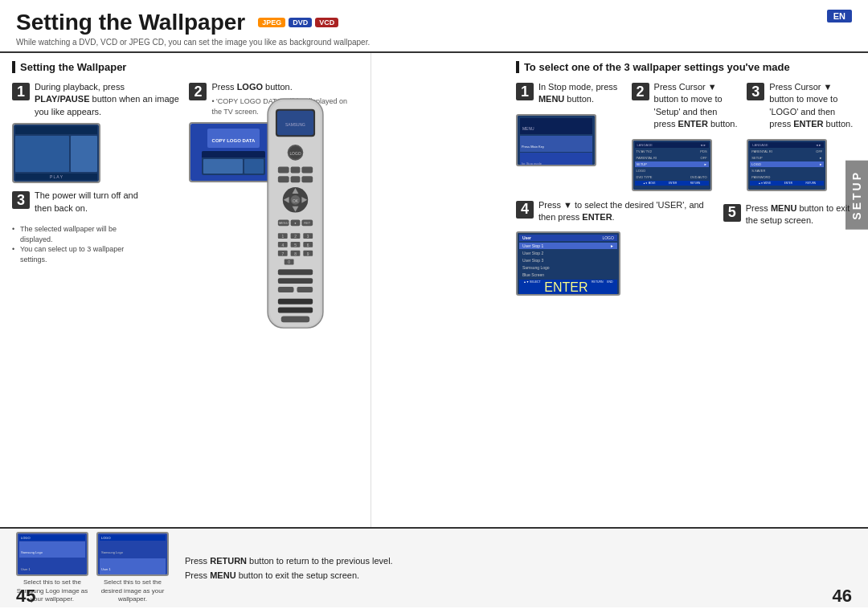  What do you see at coordinates (295, 154) in the screenshot?
I see `svg-text: LOGO` at bounding box center [295, 154].